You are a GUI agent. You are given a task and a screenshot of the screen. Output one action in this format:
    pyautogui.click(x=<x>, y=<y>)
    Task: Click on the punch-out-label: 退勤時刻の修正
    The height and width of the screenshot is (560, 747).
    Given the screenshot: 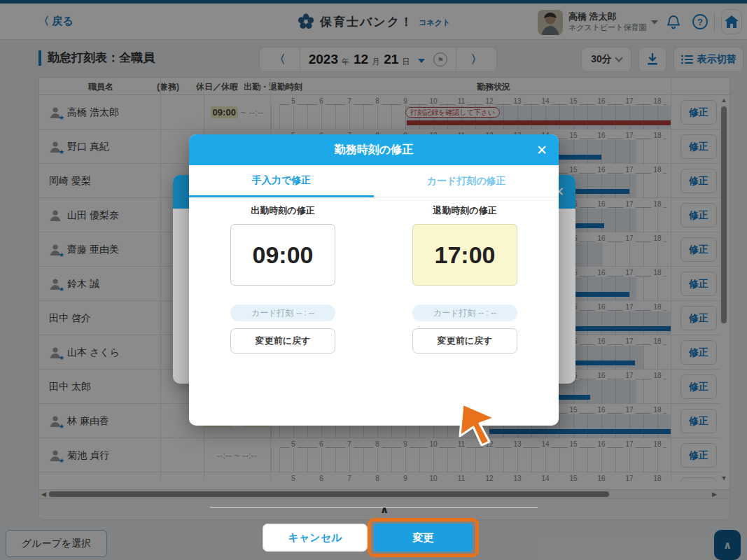 What is the action you would take?
    pyautogui.click(x=465, y=211)
    